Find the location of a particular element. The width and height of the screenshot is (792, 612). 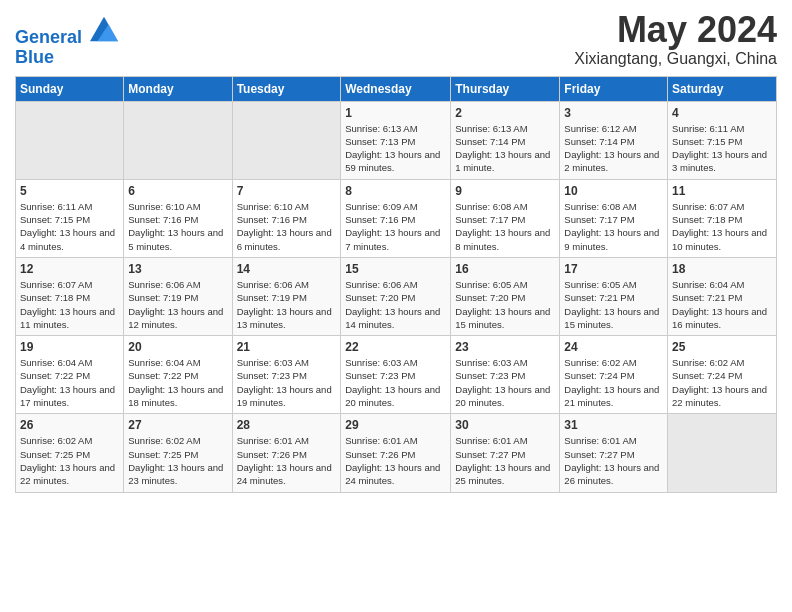

day-number: 3 is located at coordinates (614, 113).